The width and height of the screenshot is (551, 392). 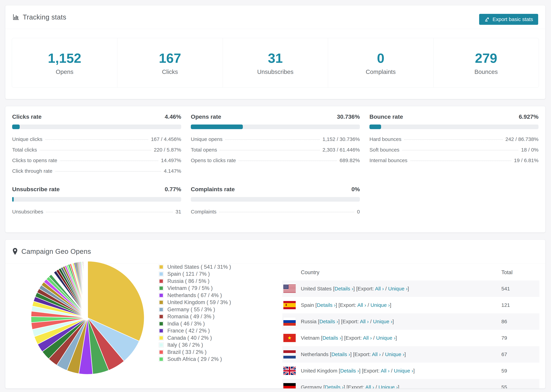 What do you see at coordinates (36, 189) in the screenshot?
I see `rate-title: Unsubscribe rate` at bounding box center [36, 189].